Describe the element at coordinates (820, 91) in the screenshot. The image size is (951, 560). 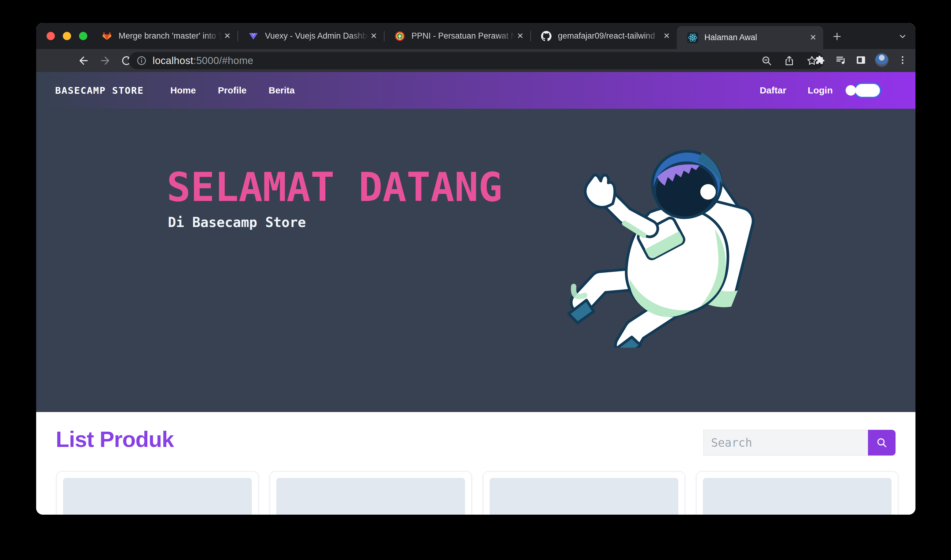
I see `nav-actions: Daftar Login` at that location.